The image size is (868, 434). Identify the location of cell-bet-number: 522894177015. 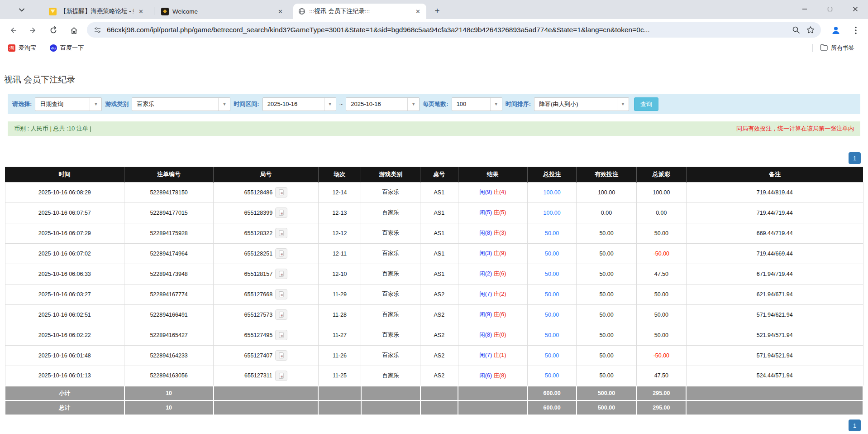
(169, 213).